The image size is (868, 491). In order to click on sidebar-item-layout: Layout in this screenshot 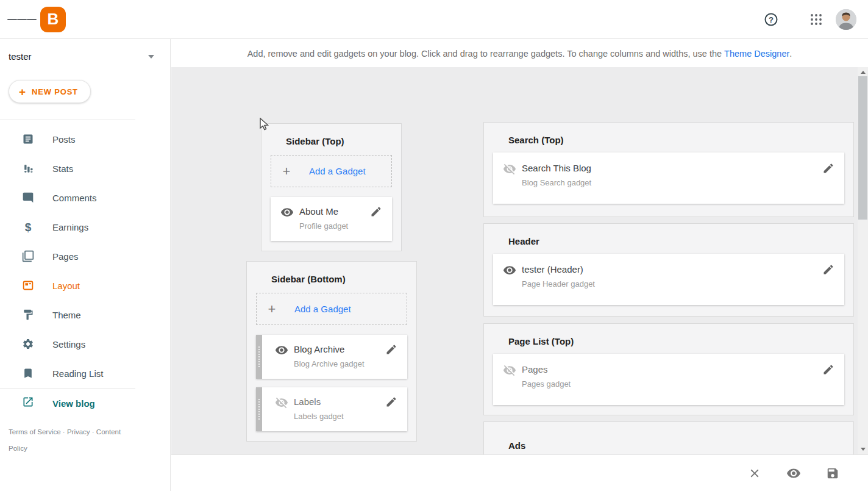, I will do `click(85, 285)`.